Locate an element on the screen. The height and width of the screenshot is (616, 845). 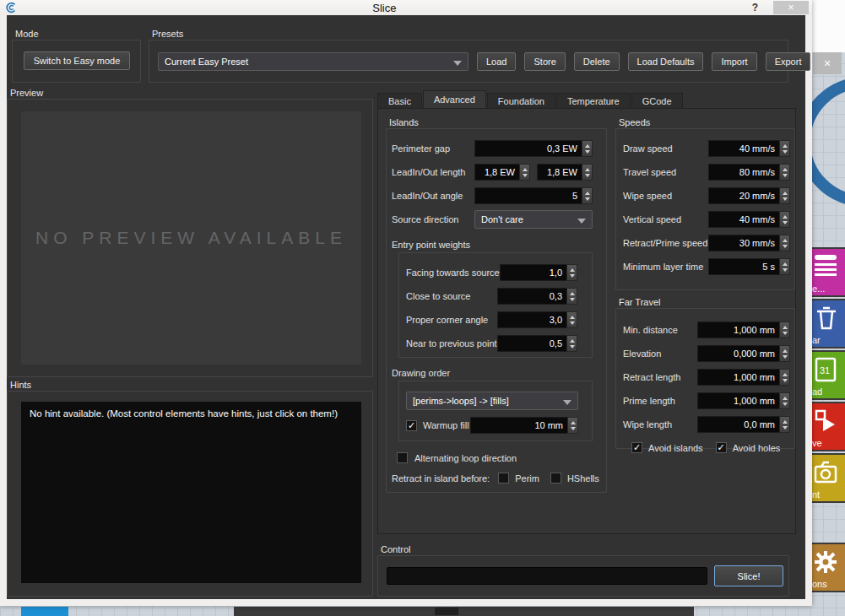
window-title: Slice is located at coordinates (385, 8).